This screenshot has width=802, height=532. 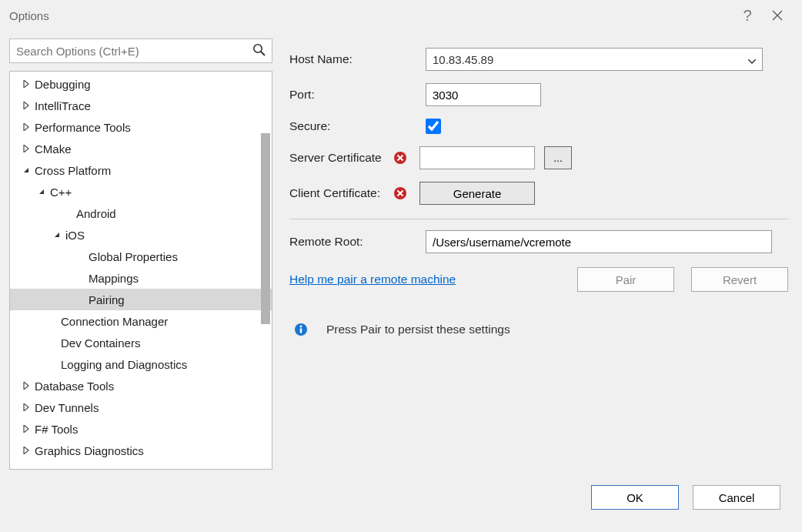 I want to click on hostname-combo: 10.83.45.89, so click(x=594, y=59).